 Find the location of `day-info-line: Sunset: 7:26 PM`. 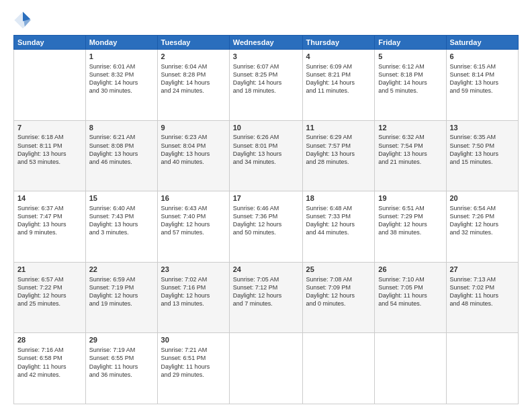

day-info-line: Sunset: 7:26 PM is located at coordinates (482, 216).